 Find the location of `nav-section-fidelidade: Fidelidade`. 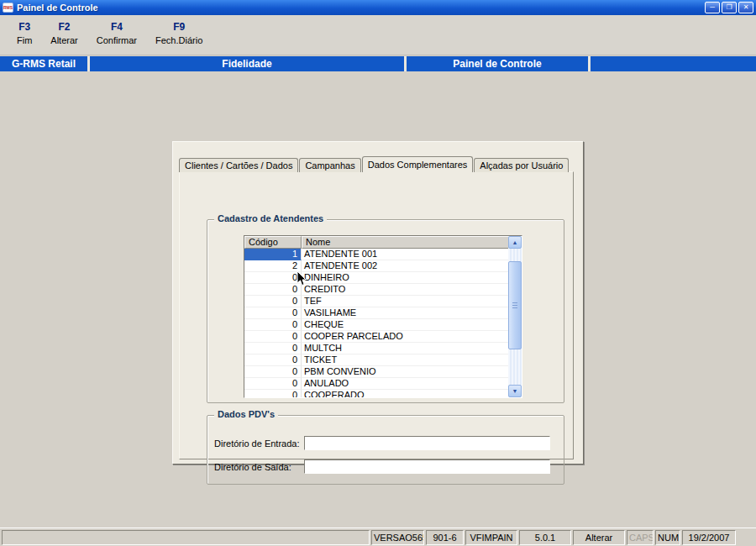

nav-section-fidelidade: Fidelidade is located at coordinates (247, 64).